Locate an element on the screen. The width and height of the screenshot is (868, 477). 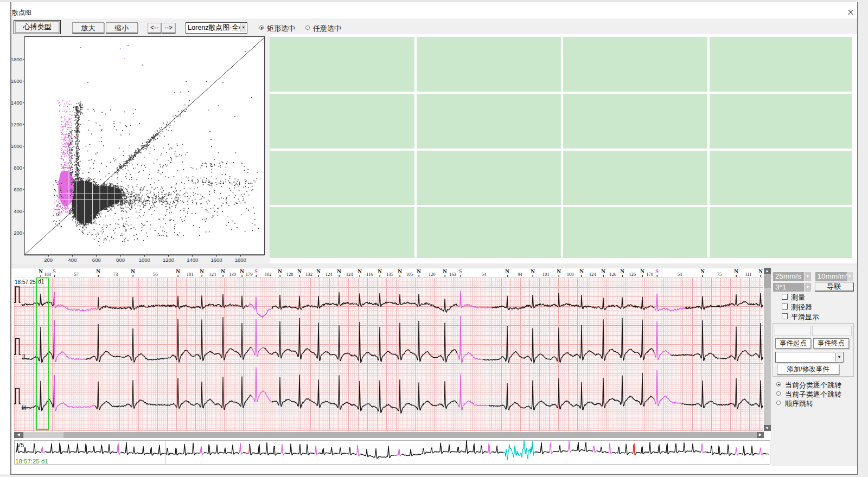
svg-text: V5 is located at coordinates (21, 445).